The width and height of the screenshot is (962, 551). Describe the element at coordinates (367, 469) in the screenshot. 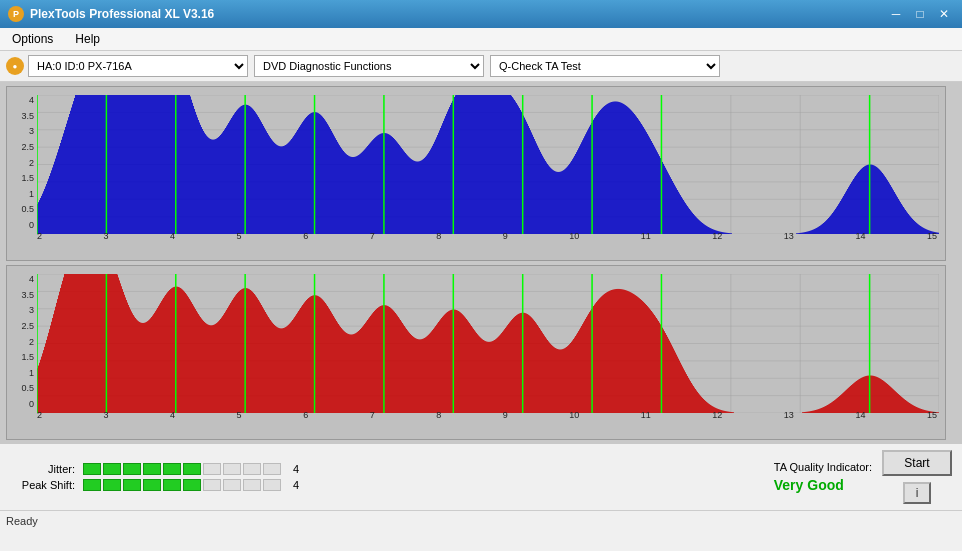

I see `jitter-row: Jitter: 4` at that location.